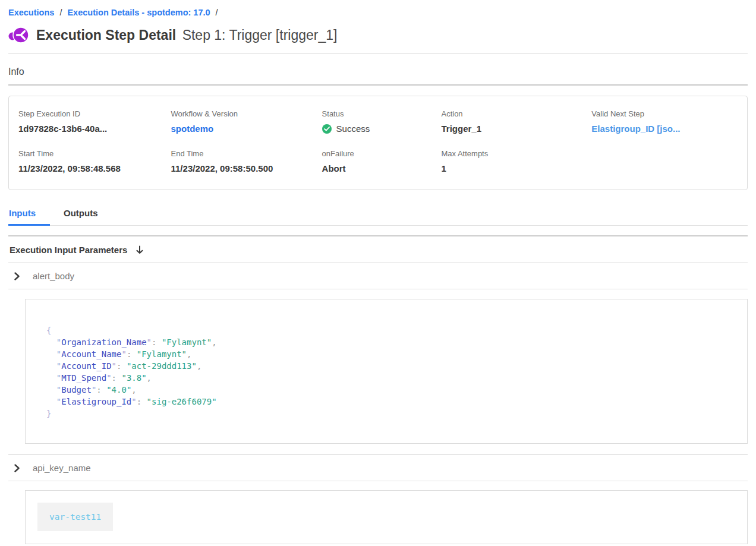 This screenshot has height=546, width=756. Describe the element at coordinates (18, 35) in the screenshot. I see `fylamynt-logo-icon` at that location.